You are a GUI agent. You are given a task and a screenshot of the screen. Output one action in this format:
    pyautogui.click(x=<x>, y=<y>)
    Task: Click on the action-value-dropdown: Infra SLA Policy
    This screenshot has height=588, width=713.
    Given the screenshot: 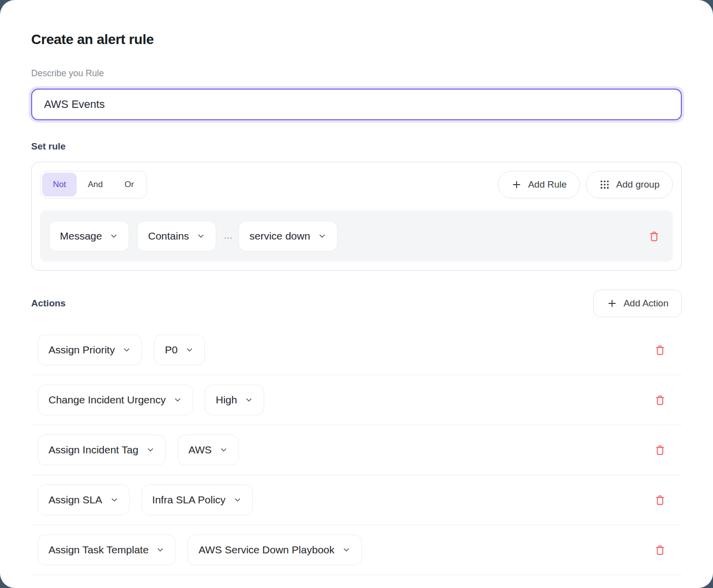 What is the action you would take?
    pyautogui.click(x=197, y=500)
    